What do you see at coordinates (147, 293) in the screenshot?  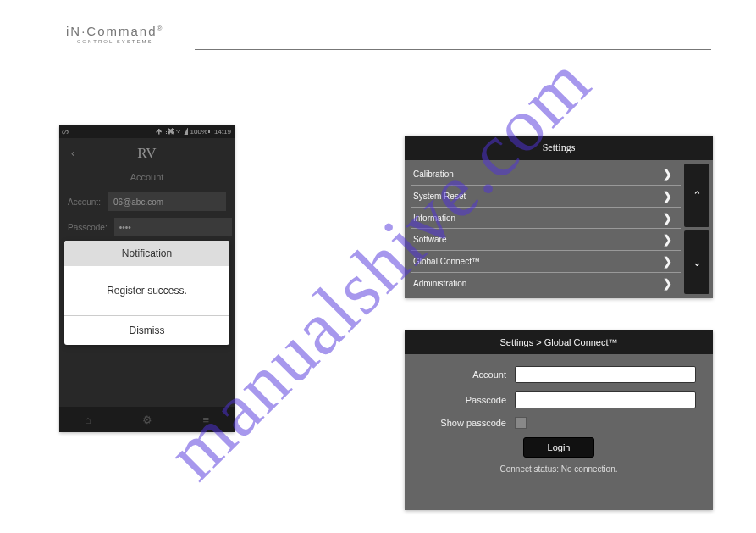 I see `notification-dialog: Notification Register success. Dismiss` at bounding box center [147, 293].